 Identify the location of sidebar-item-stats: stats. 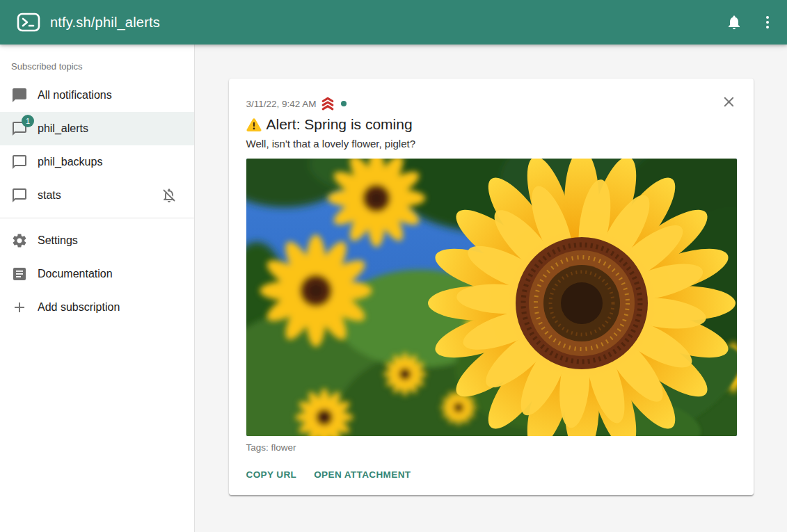
(97, 195).